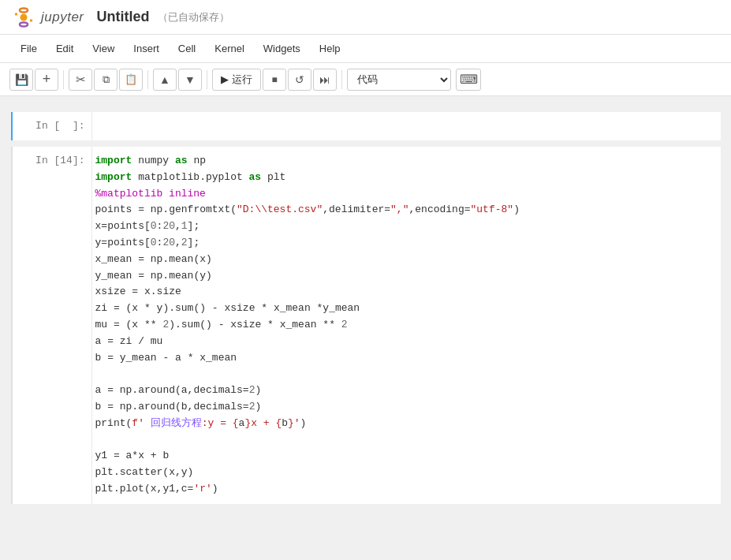  I want to click on autosave-status: （已自动保存）, so click(194, 17).